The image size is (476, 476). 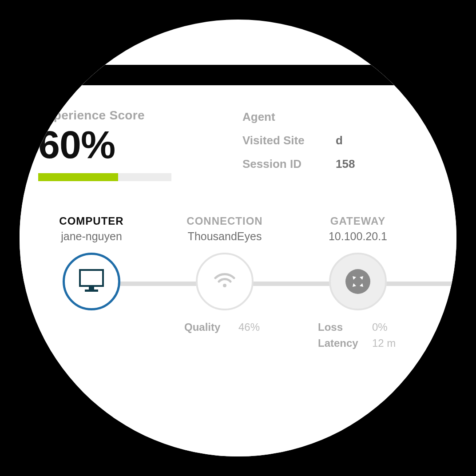 What do you see at coordinates (358, 236) in the screenshot?
I see `node-gateway-name: 10.100.20.1` at bounding box center [358, 236].